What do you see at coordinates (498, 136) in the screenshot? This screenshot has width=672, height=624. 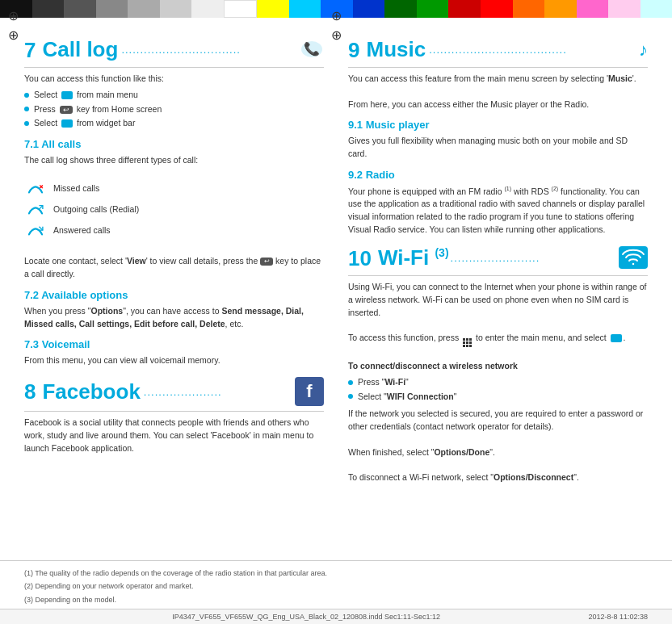 I see `section-9: 9 Music ................................…` at bounding box center [498, 136].